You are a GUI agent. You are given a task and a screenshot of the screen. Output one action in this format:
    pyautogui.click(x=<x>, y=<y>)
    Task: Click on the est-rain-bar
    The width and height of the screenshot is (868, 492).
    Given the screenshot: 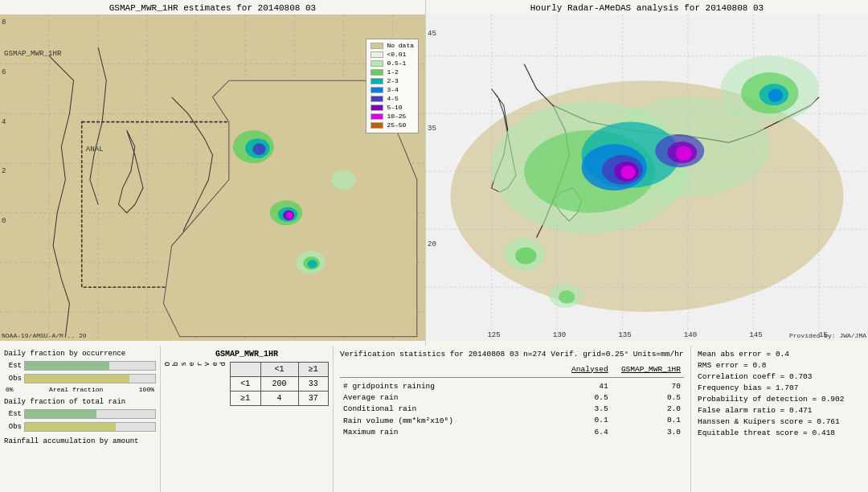 What is the action you would take?
    pyautogui.click(x=90, y=414)
    